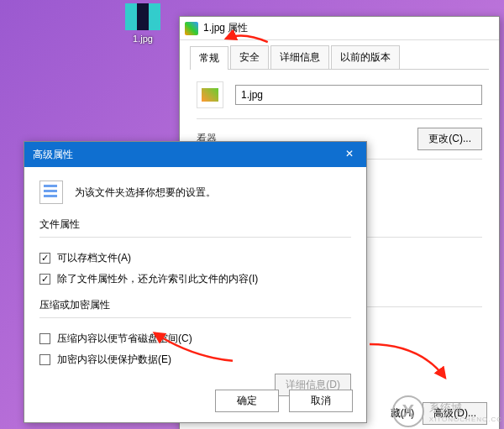  I want to click on properties-tabs: 常规 安全 详细信息 以前的版本, so click(339, 57).